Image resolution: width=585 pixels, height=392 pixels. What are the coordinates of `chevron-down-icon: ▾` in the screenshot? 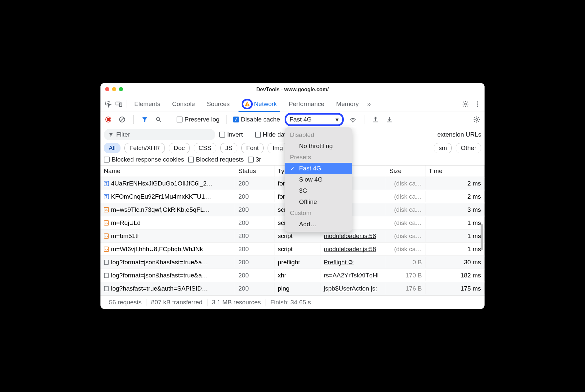 It's located at (337, 120).